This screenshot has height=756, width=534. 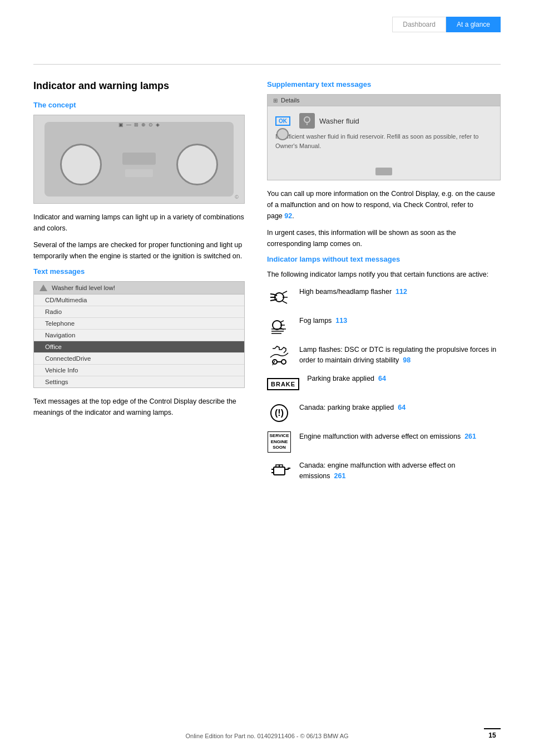 What do you see at coordinates (384, 471) in the screenshot?
I see `lamp-item-6: Canada: engine malfunction with adverse …` at bounding box center [384, 471].